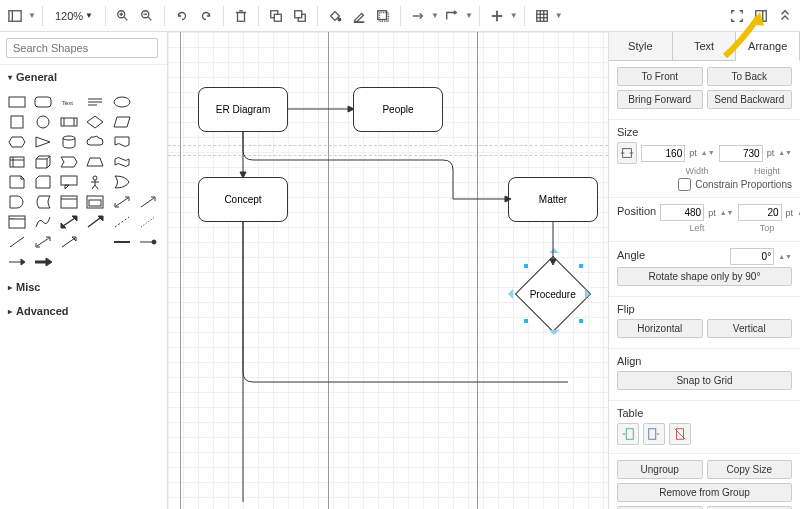 Image resolution: width=800 pixels, height=509 pixels. Describe the element at coordinates (17, 222) in the screenshot. I see `shape-list: List` at that location.